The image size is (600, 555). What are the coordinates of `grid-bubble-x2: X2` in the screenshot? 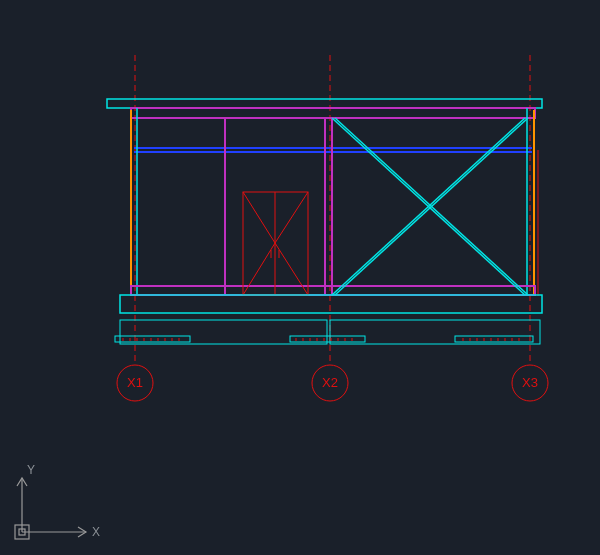 It's located at (330, 383).